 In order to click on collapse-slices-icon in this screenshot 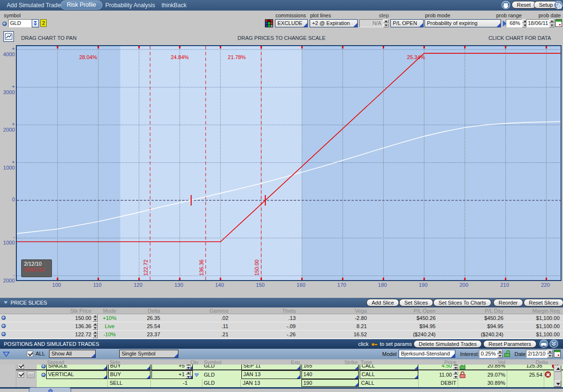, I will do `click(6, 303)`.